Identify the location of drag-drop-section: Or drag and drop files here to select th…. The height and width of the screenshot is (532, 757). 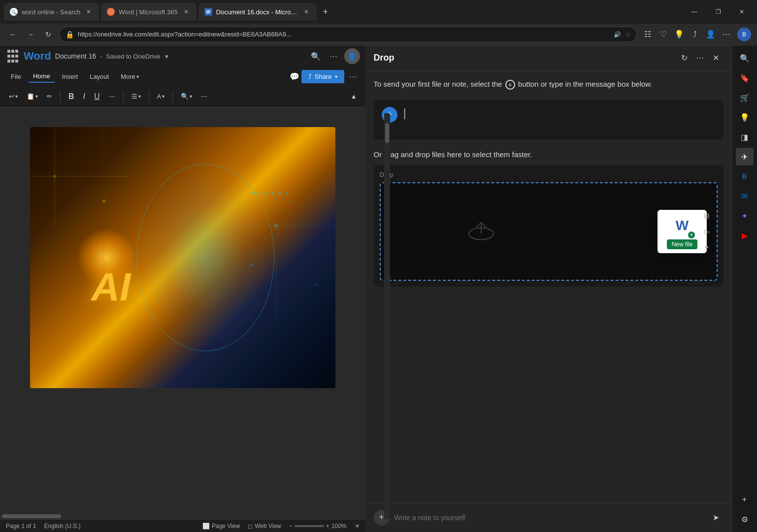
(549, 218).